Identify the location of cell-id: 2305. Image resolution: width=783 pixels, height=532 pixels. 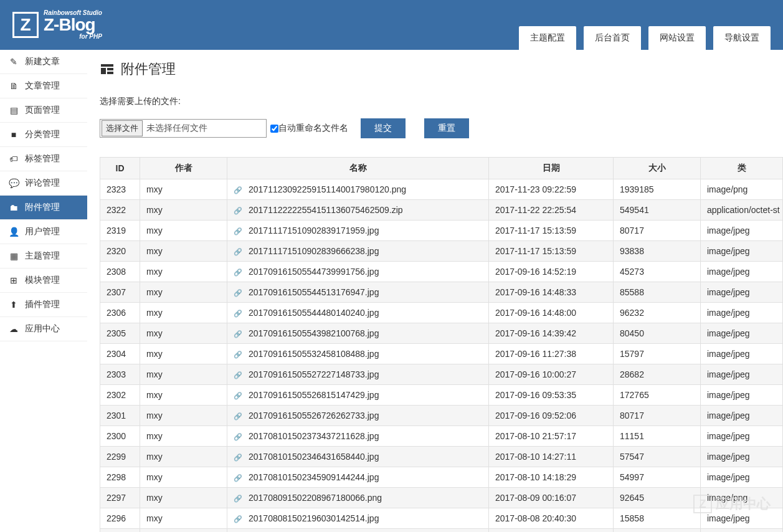
(120, 334).